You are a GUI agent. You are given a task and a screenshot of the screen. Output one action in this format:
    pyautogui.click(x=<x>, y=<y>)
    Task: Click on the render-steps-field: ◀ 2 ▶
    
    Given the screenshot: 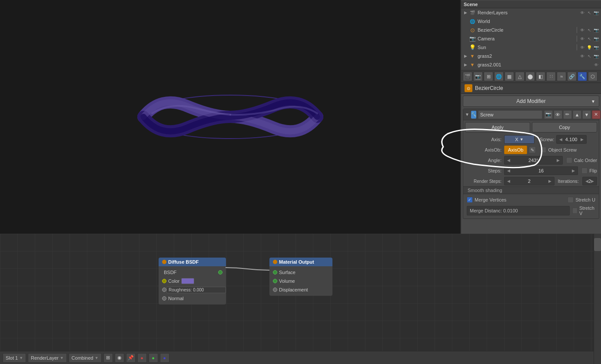 What is the action you would take?
    pyautogui.click(x=529, y=181)
    